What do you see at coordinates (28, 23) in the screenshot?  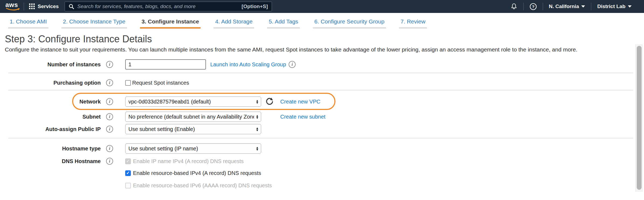 I see `tab-choose-ami: 1. Choose AMI` at bounding box center [28, 23].